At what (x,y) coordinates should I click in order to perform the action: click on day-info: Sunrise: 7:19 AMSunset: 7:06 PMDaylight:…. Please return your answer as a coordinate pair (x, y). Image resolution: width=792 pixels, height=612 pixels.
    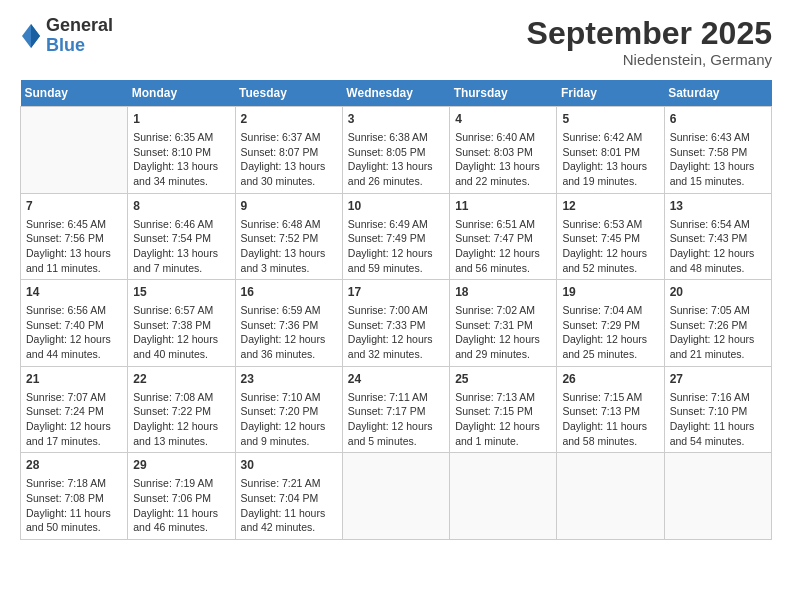
    Looking at the image, I should click on (181, 506).